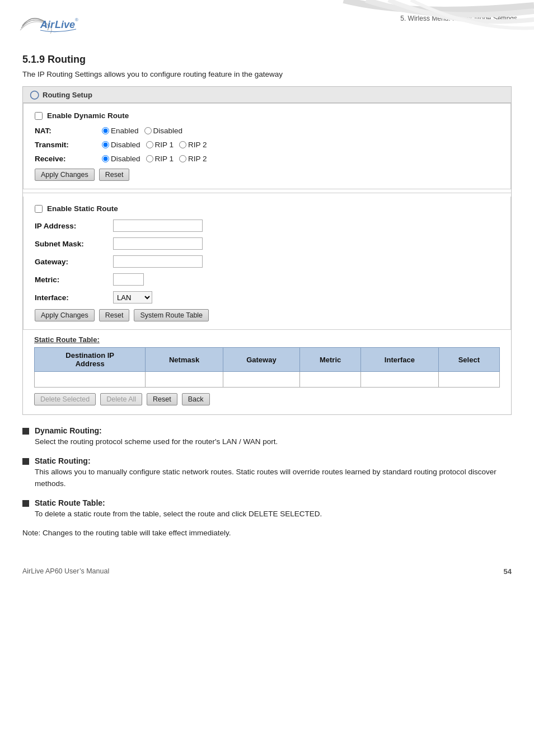 The width and height of the screenshot is (534, 756). I want to click on metric-label: Metric:, so click(74, 280).